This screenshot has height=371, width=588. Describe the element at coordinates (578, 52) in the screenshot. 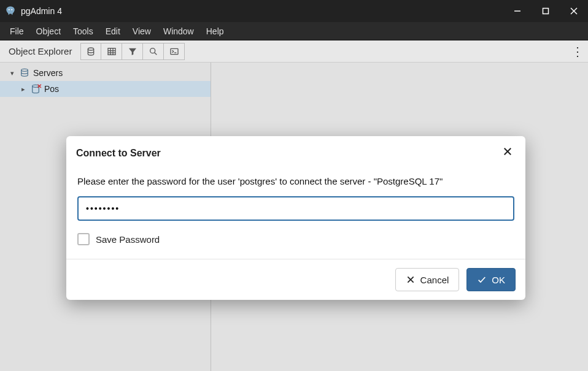

I see `more-menu-icon: ⋮` at that location.